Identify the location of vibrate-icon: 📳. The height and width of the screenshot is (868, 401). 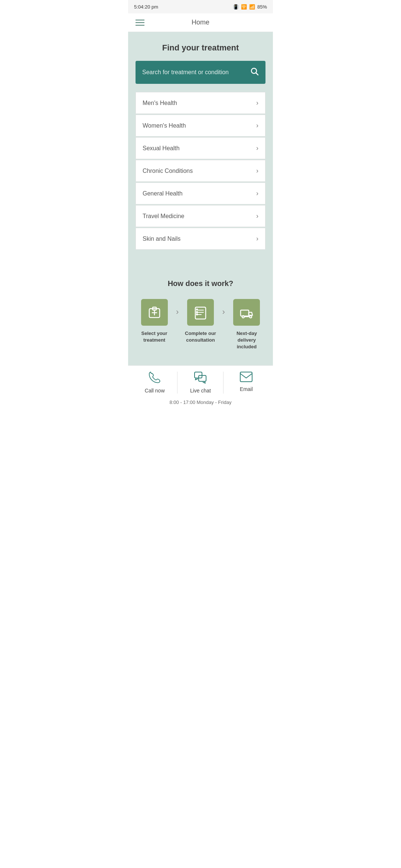
(236, 7).